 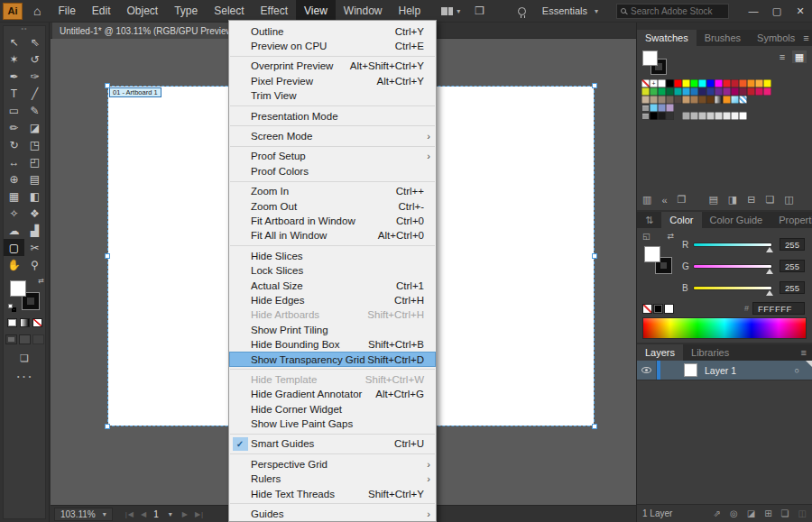 What do you see at coordinates (14, 265) in the screenshot?
I see `hand-tool: ✋` at bounding box center [14, 265].